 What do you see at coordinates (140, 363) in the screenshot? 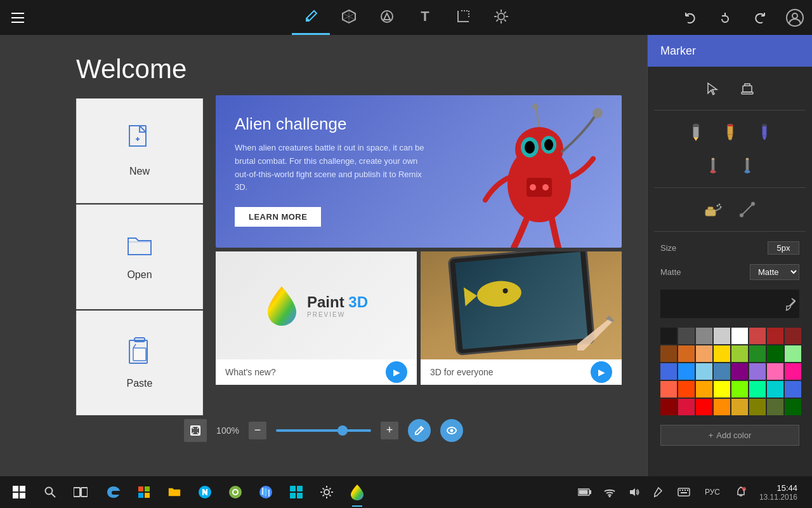
I see `paste-tile: Paste` at bounding box center [140, 363].